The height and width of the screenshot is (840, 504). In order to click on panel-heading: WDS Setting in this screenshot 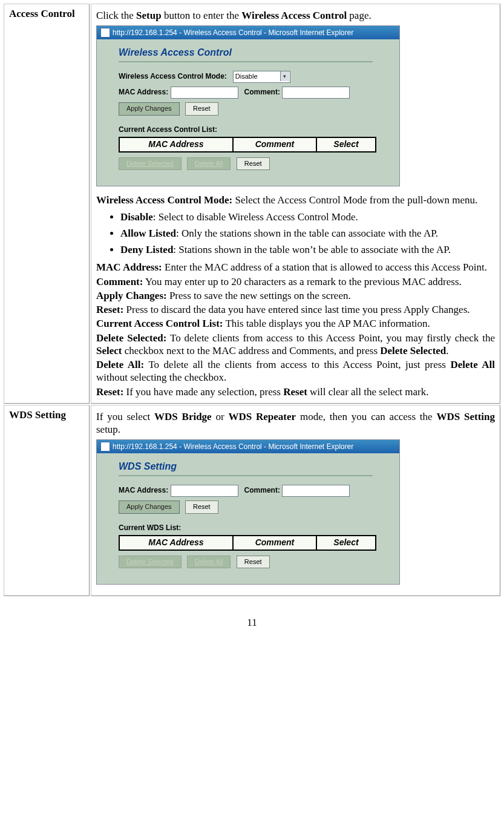, I will do `click(246, 468)`.